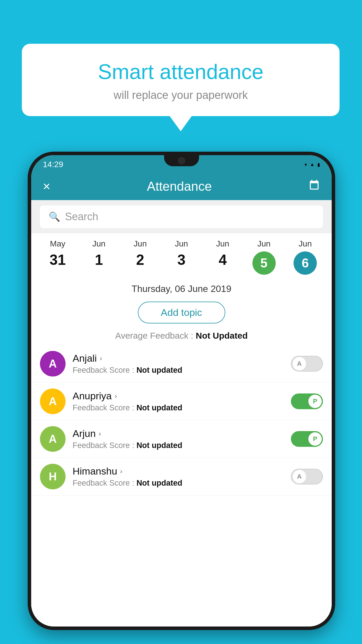 This screenshot has height=644, width=362. Describe the element at coordinates (47, 186) in the screenshot. I see `close-button: ×` at that location.